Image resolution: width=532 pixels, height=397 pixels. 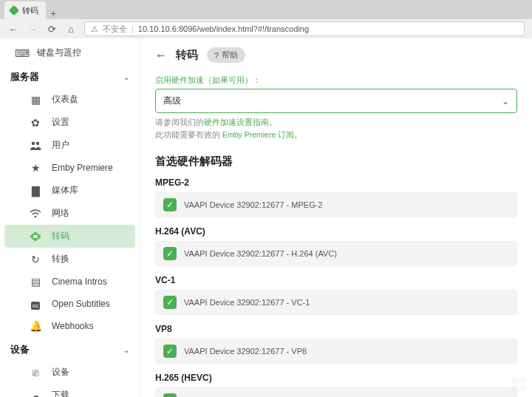 I want to click on decoder-device-row: ✓VAAPI Device 32902:12677 - MPEG-2, so click(x=336, y=205).